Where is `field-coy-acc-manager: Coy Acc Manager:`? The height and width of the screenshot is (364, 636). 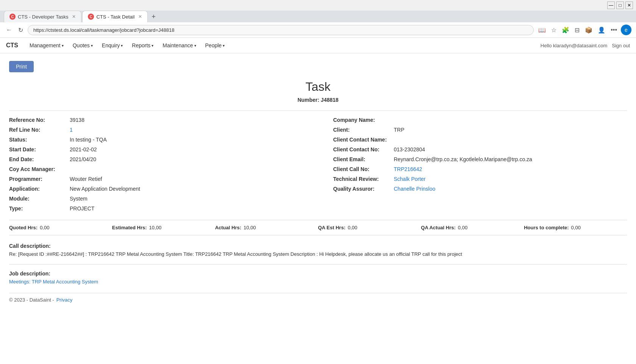
field-coy-acc-manager: Coy Acc Manager: is located at coordinates (156, 169).